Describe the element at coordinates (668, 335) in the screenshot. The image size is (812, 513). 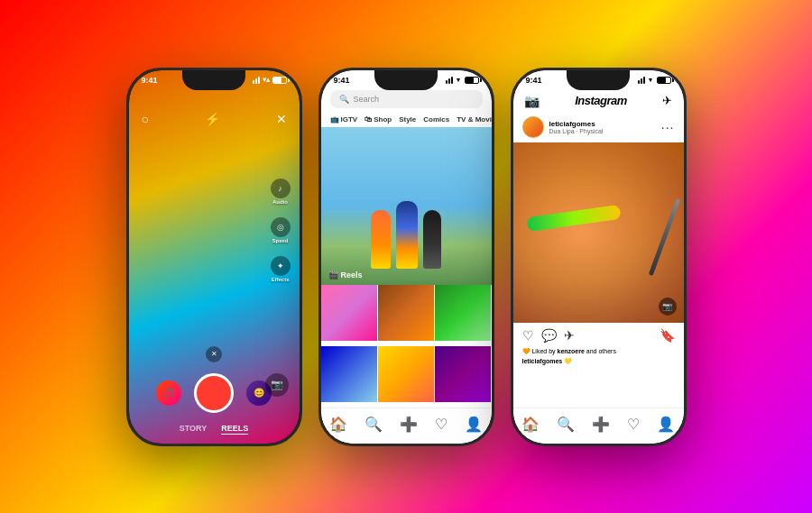
I see `bookmark-button: 🔖` at that location.